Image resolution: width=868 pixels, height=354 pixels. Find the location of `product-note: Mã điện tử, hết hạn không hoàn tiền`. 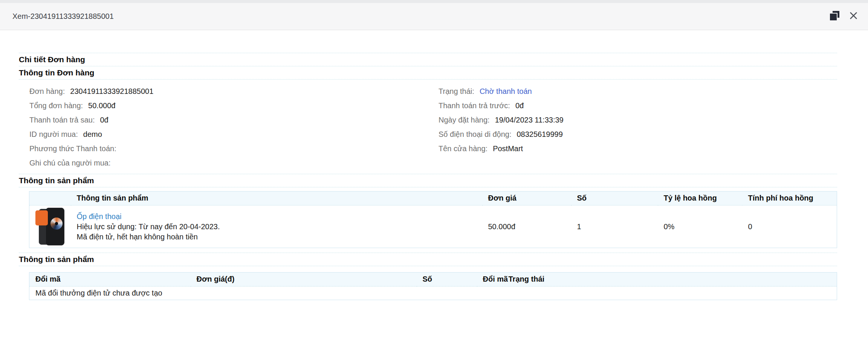

product-note: Mã điện tử, hết hạn không hoàn tiền is located at coordinates (277, 237).